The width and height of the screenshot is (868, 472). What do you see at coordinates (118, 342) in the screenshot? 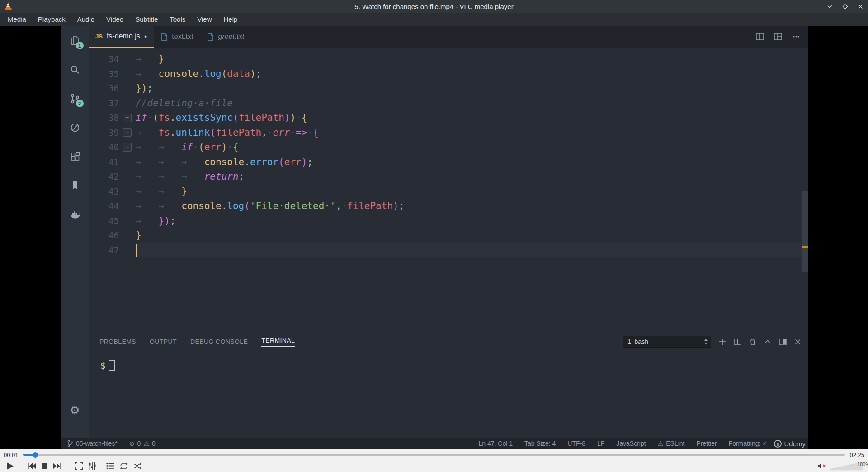
I see `panel-tab-problems: PROBLEMS` at bounding box center [118, 342].